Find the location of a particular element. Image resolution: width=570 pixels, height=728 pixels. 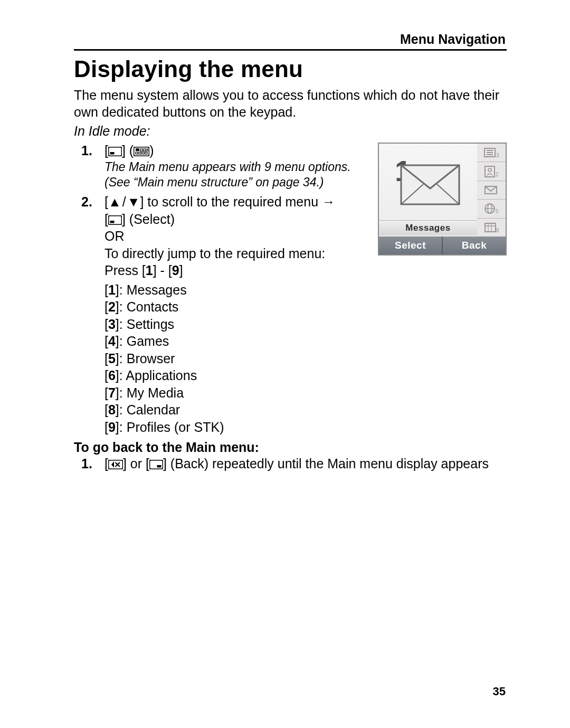

phone-thumb-browser-icon: 5 is located at coordinates (491, 209).